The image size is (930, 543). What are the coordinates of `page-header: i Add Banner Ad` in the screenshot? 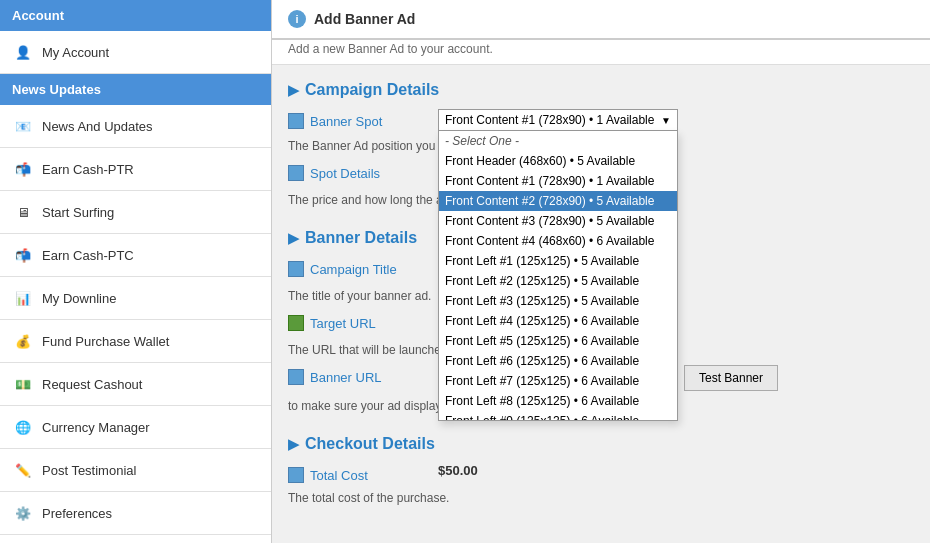 It's located at (601, 20).